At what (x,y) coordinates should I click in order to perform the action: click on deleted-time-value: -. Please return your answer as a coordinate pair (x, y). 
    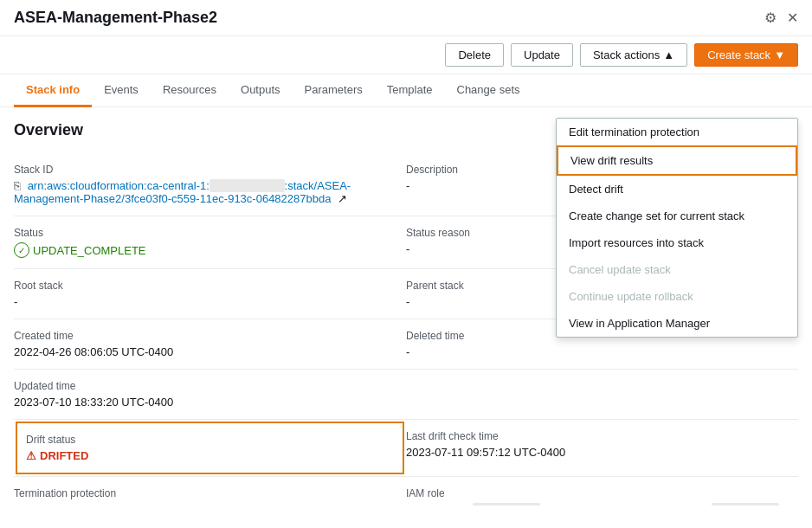
    Looking at the image, I should click on (603, 351).